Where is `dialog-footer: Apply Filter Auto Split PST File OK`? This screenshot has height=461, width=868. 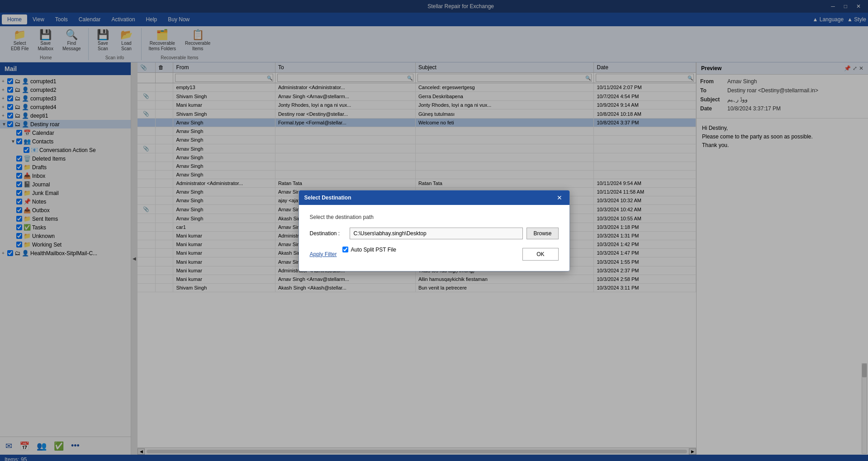
dialog-footer: Apply Filter Auto Split PST File OK is located at coordinates (434, 254).